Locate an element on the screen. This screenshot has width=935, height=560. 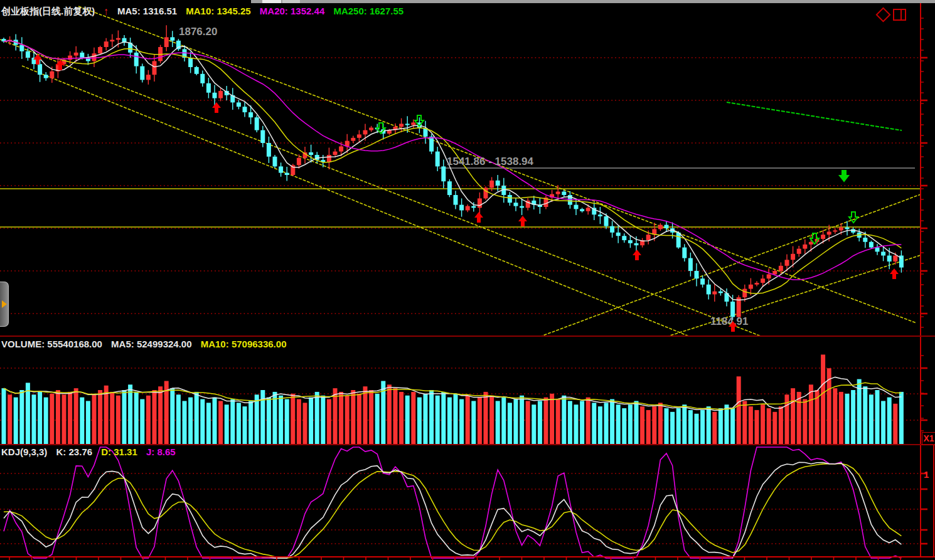
volume-header: VOLUME: 55540168.00 MA5: 52499324.00 MA1… is located at coordinates (147, 344).